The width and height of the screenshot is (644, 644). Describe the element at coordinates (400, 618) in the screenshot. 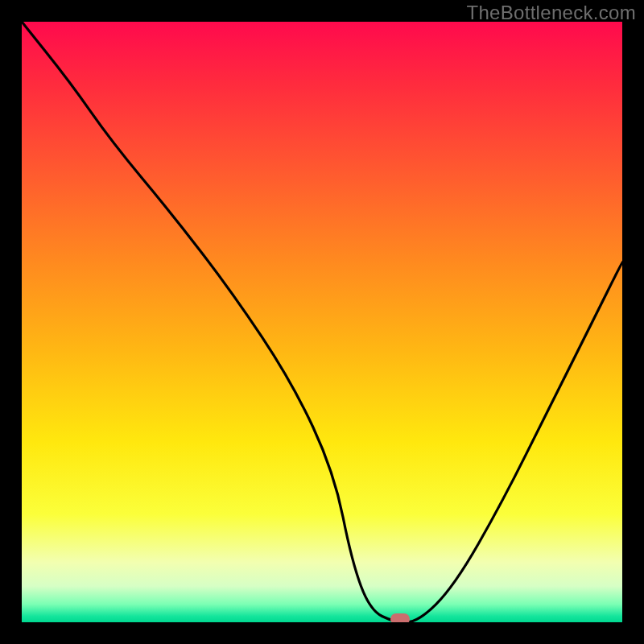

I see `optimal-marker` at that location.